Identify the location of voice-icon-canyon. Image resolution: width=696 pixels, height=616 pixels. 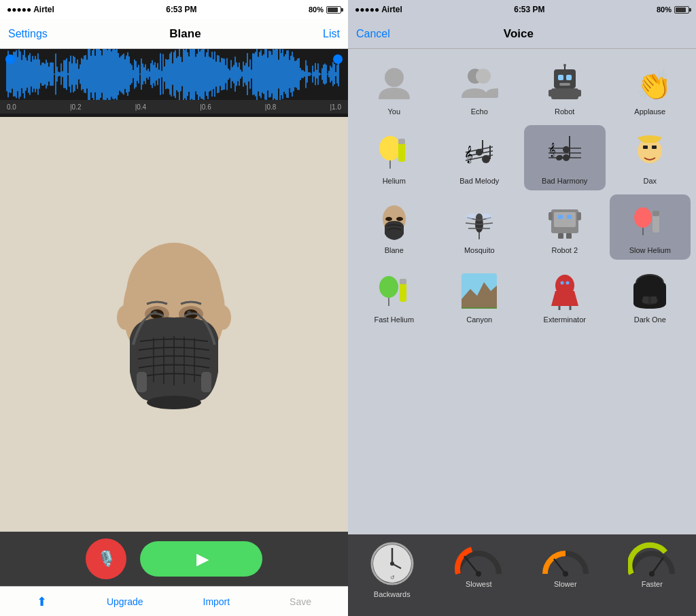
(479, 291).